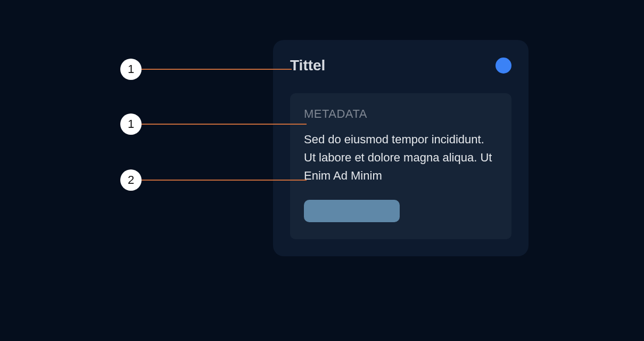 Image resolution: width=644 pixels, height=341 pixels. I want to click on action-button, so click(352, 211).